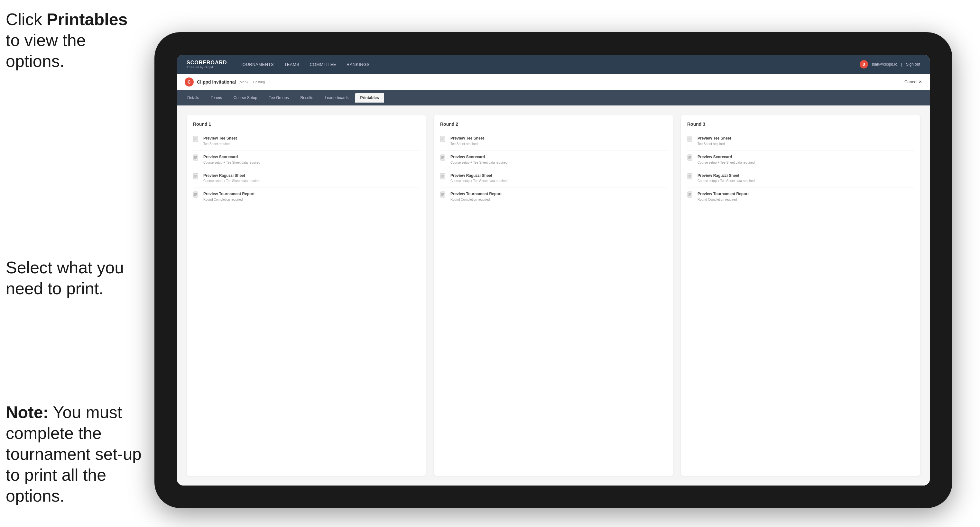  I want to click on tournament-name: Clippd Invitational, so click(216, 82).